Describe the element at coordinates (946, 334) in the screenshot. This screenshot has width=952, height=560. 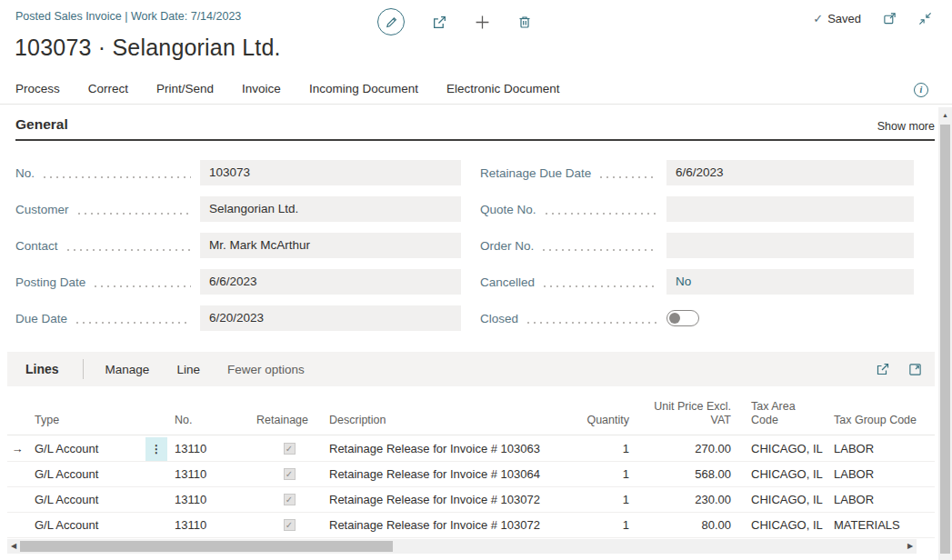
I see `vertical-scrollbar: ▲` at that location.